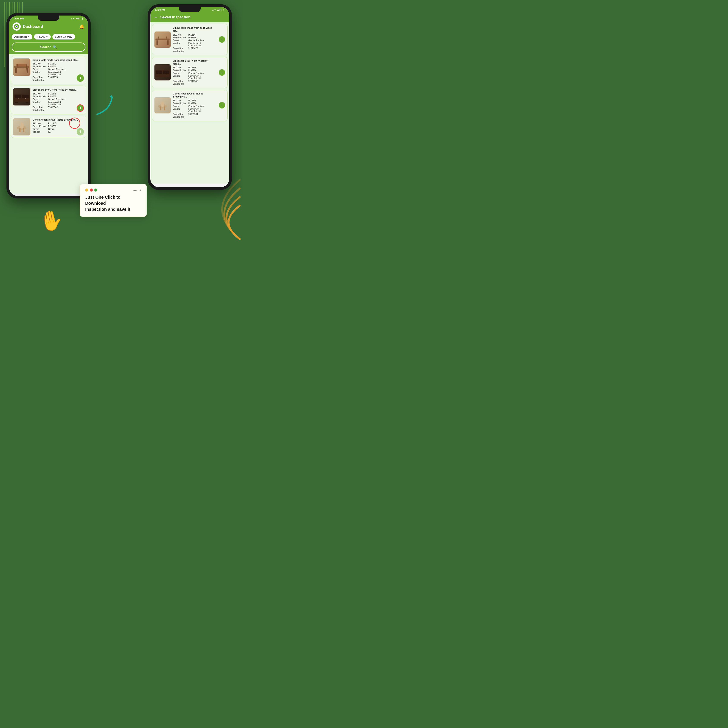 The height and width of the screenshot is (728, 728). Describe the element at coordinates (222, 39) in the screenshot. I see `saved-nav-arrow-1: ›` at that location.